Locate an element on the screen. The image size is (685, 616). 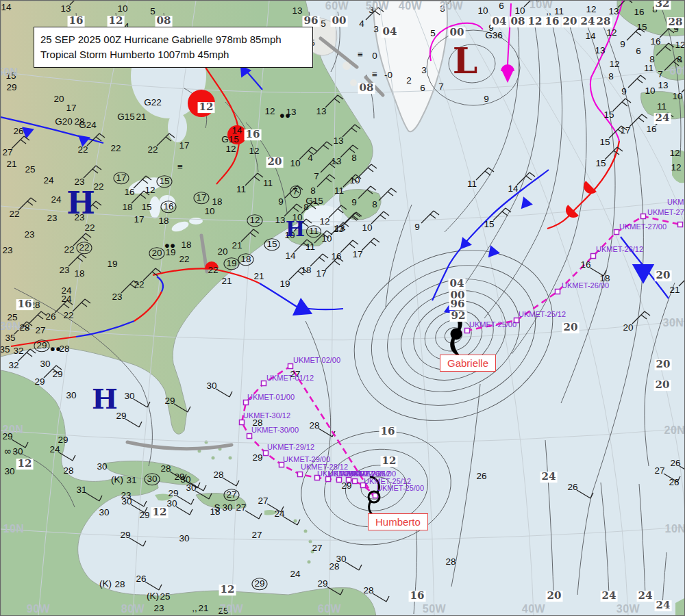
humberto-ukmet-point-label: UKMET-29/12 is located at coordinates (290, 448).